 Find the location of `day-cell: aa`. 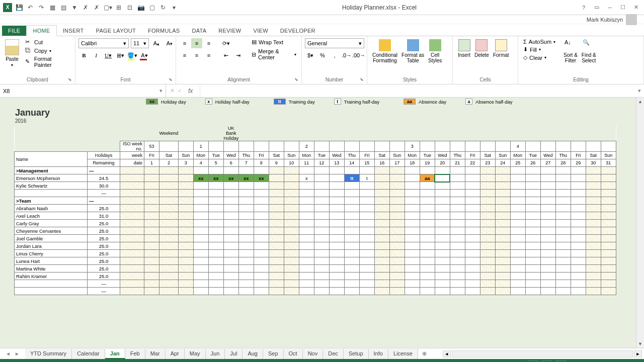

day-cell: aa is located at coordinates (427, 178).